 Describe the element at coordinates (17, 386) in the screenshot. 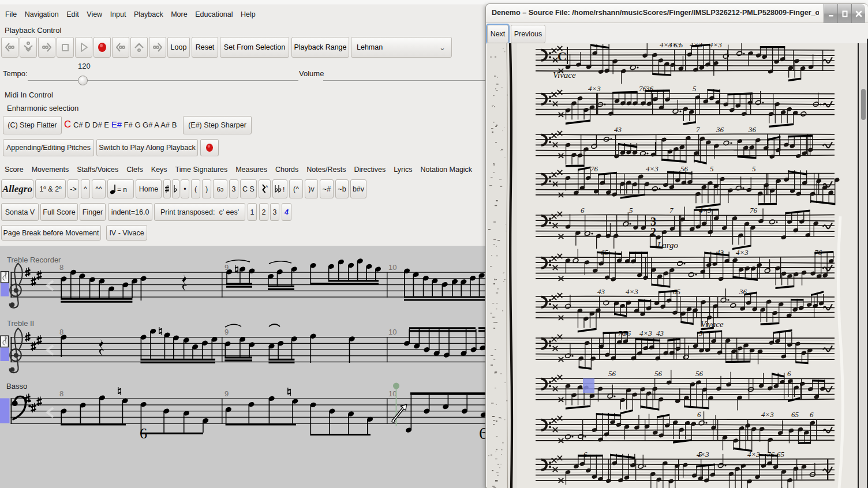

I see `svg-text: Basso` at that location.